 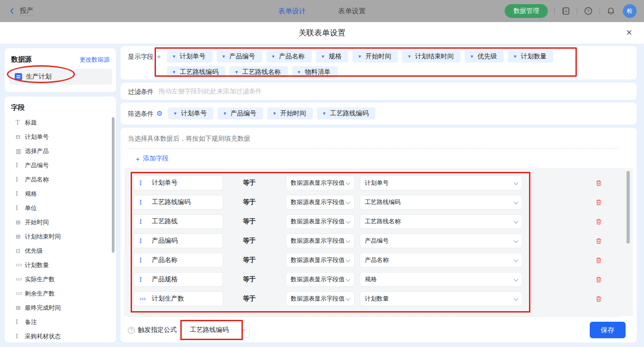 I want to click on filter-condition-label: 过滤条件, so click(x=141, y=91).